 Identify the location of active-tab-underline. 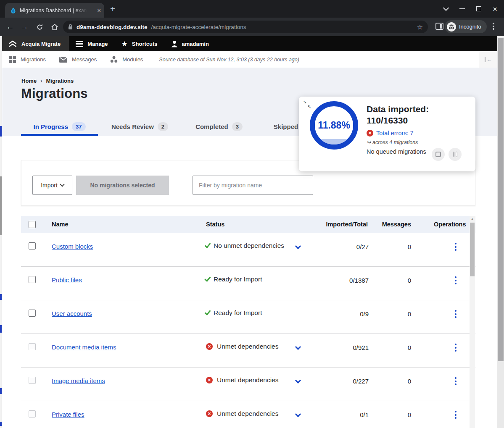
(60, 135).